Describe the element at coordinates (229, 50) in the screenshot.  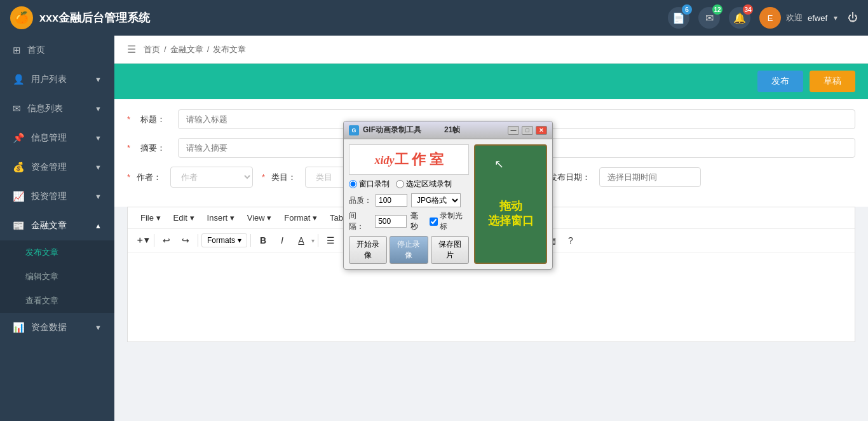
I see `breadcrumb-current: 发布文章` at that location.